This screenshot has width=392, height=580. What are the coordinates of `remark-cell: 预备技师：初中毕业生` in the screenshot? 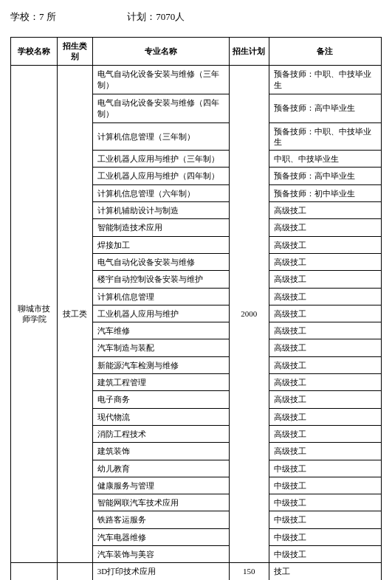 It's located at (325, 193).